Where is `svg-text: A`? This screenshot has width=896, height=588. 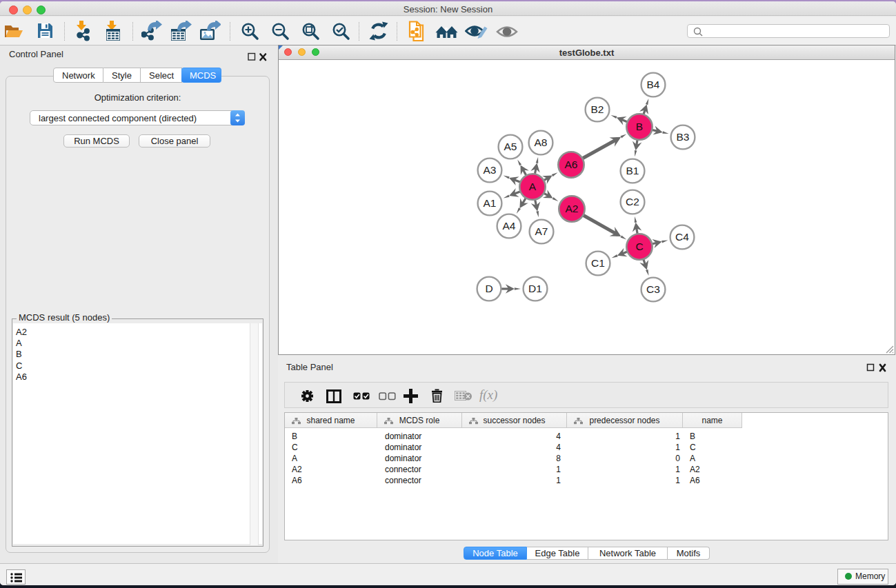 svg-text: A is located at coordinates (532, 186).